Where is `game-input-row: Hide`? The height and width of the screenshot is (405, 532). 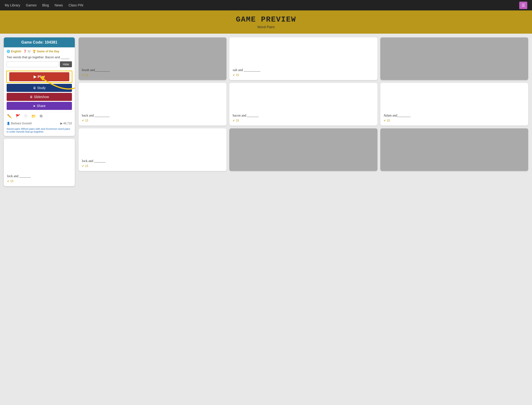
game-input-row: Hide is located at coordinates (39, 66).